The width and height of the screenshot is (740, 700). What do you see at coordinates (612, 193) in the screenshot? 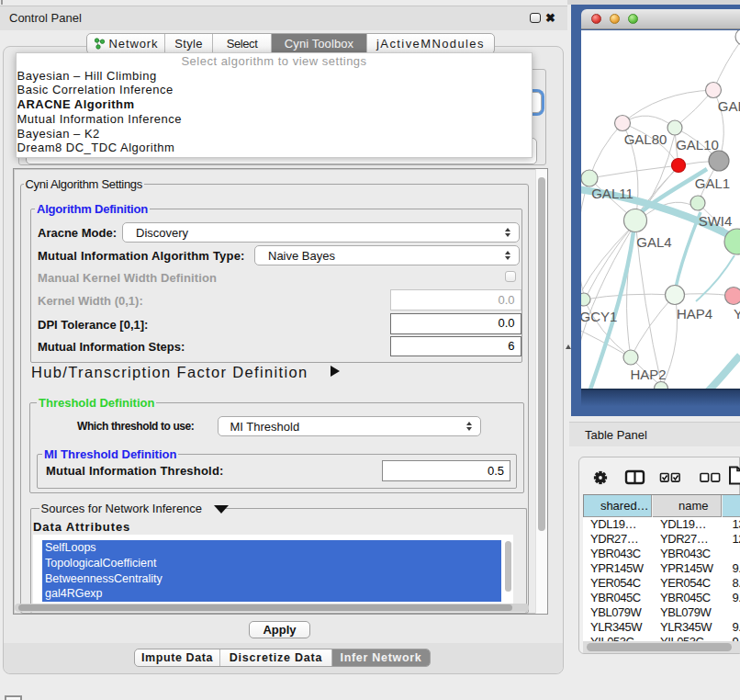
I see `svg-text: GAL11` at bounding box center [612, 193].